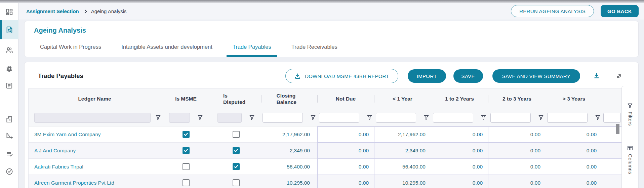  Describe the element at coordinates (9, 85) in the screenshot. I see `sidebar-item-article` at that location.